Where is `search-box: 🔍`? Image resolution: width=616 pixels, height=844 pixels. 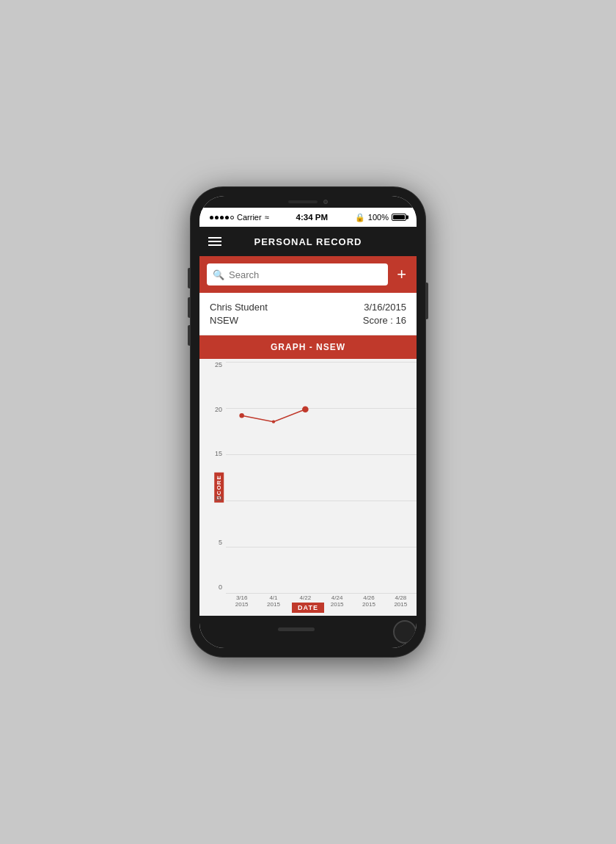
search-box: 🔍 is located at coordinates (298, 274).